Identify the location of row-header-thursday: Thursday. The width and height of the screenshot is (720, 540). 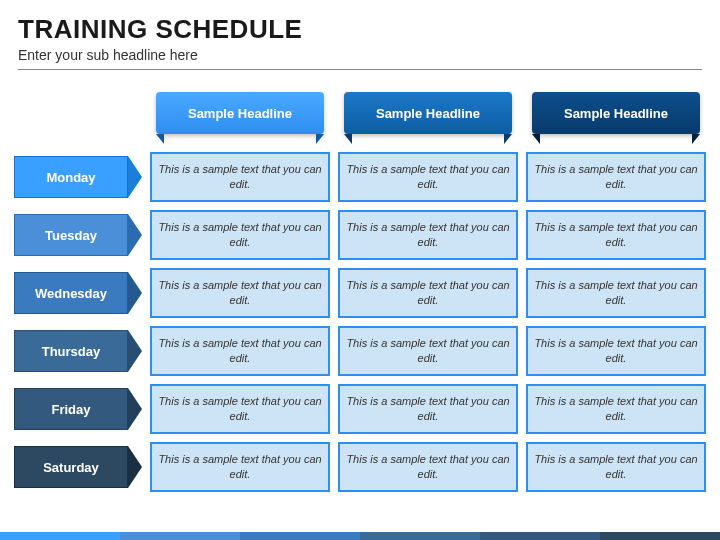
(78, 351).